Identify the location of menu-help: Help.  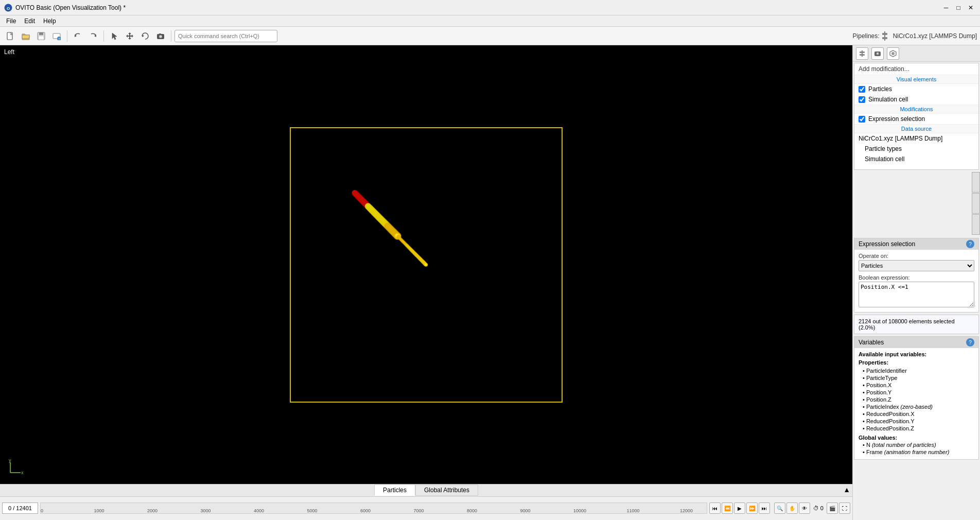
(49, 21).